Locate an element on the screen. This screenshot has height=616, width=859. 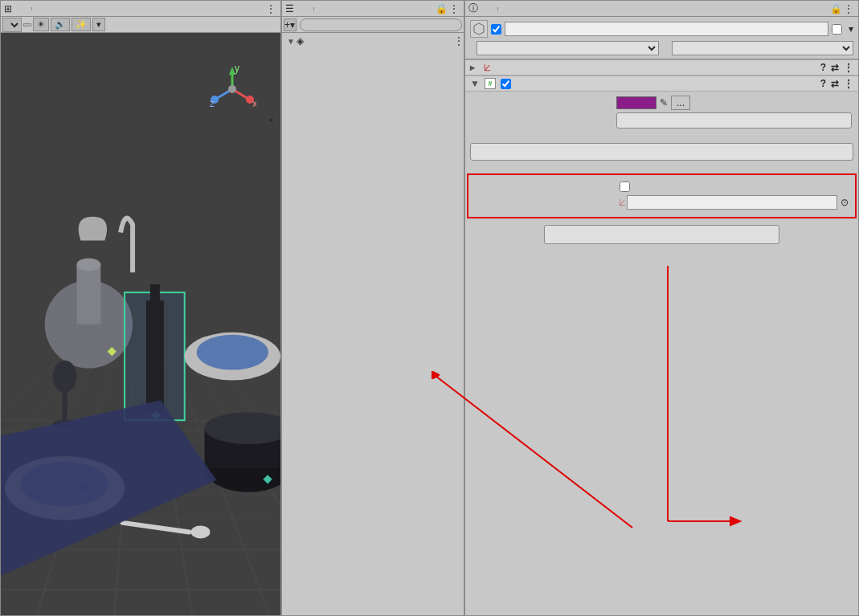
proxy-enabled-checkbox is located at coordinates (506, 84).